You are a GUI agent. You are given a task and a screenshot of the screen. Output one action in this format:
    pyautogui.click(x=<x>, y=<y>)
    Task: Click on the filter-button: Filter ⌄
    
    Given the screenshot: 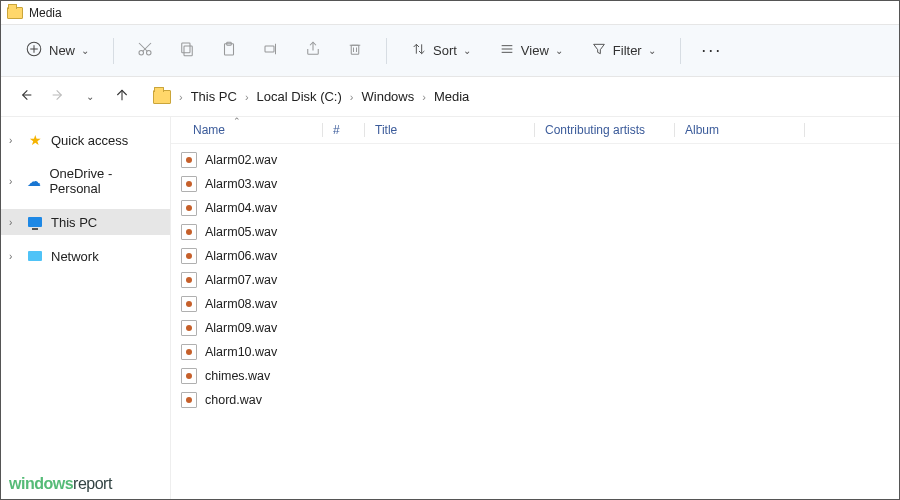 What is the action you would take?
    pyautogui.click(x=624, y=50)
    